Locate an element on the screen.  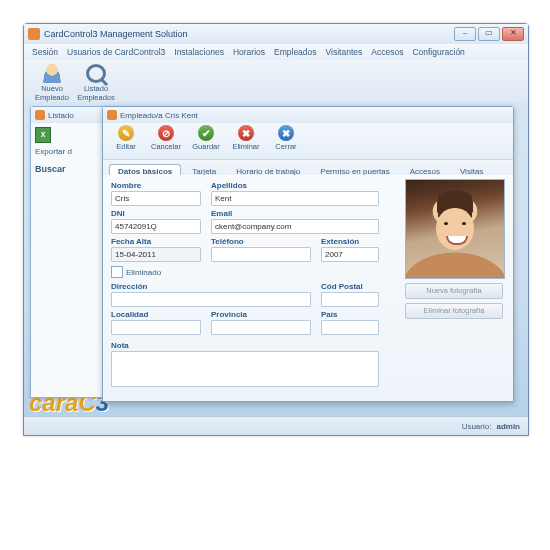
main-toolbar: Nuevo Empleado Listado Empleados is located at coordinates (276, 84).